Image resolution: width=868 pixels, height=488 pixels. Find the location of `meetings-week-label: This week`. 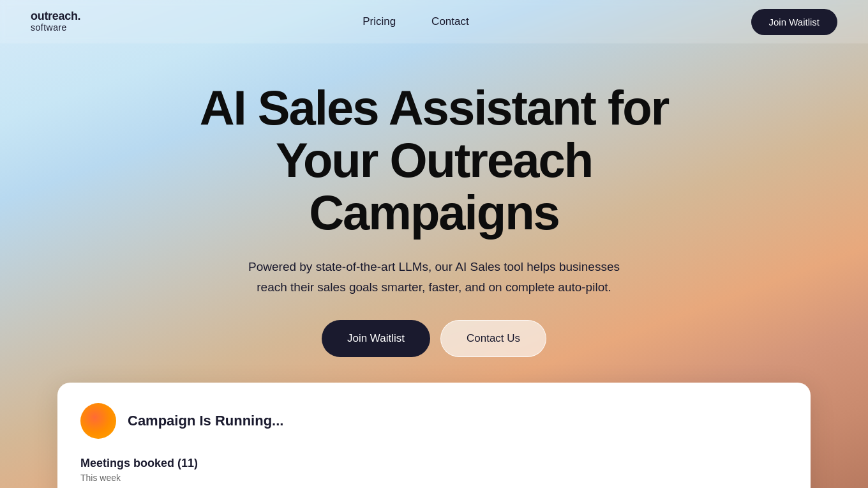

meetings-week-label: This week is located at coordinates (434, 478).